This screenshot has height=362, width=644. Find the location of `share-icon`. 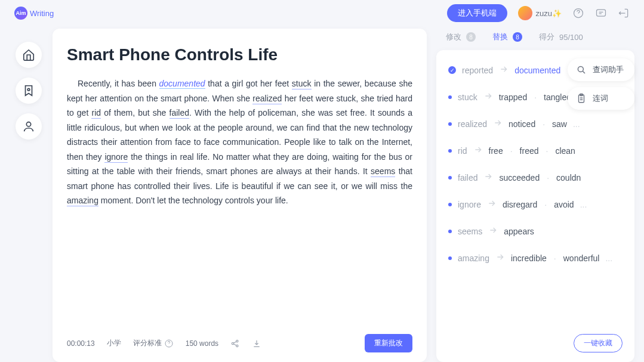

share-icon is located at coordinates (235, 344).